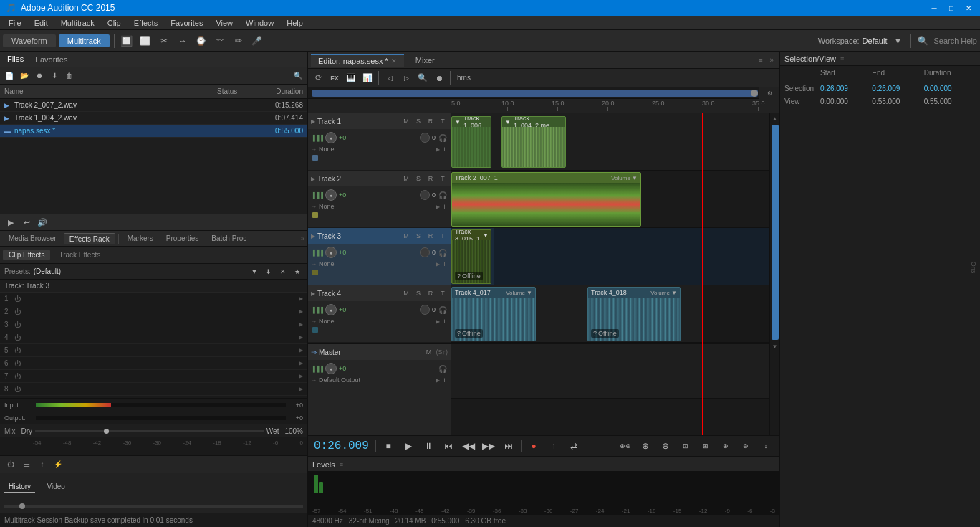  I want to click on track-1-solo-btn: S, so click(418, 121).